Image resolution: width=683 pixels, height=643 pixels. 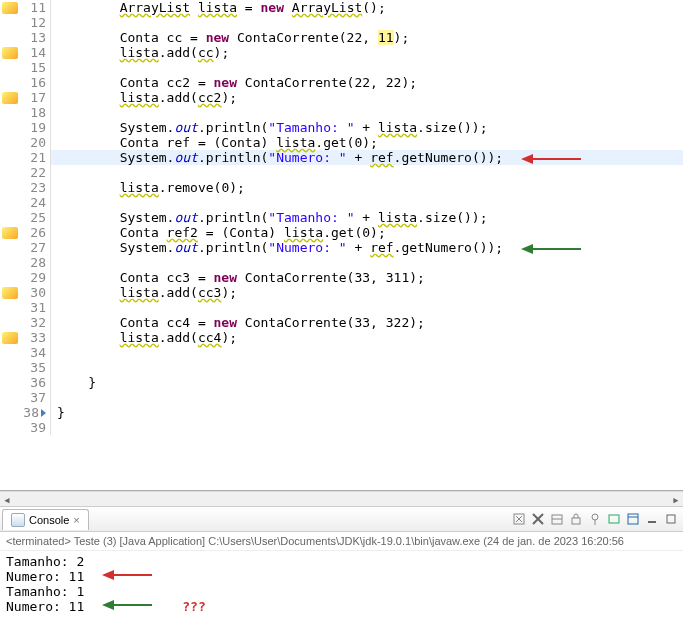 I want to click on code-line: 39, so click(x=342, y=428).